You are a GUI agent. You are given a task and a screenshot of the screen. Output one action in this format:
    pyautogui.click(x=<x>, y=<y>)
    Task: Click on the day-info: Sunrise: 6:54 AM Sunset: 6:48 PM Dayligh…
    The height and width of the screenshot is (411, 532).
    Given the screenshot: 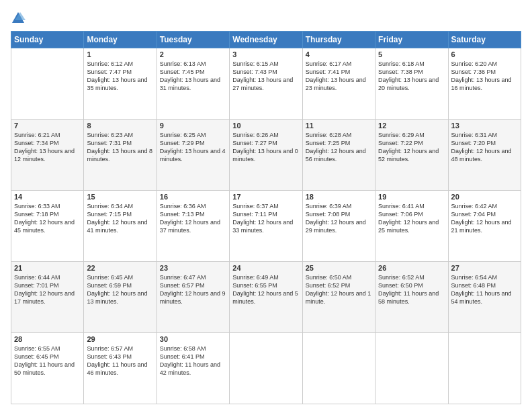 What is the action you would take?
    pyautogui.click(x=485, y=290)
    